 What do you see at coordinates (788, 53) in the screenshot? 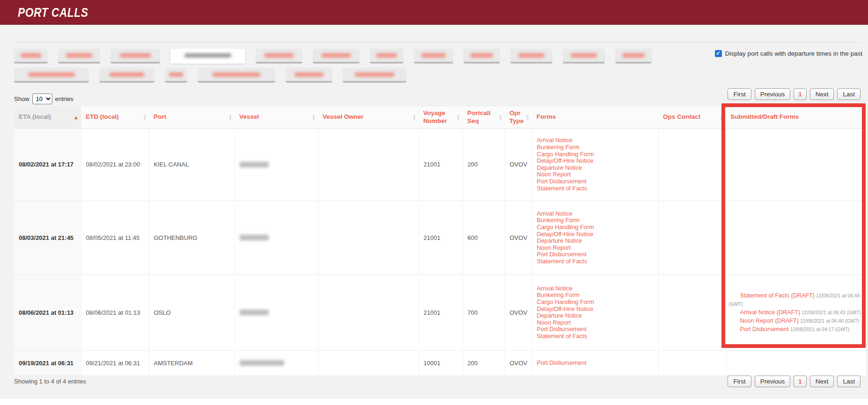
I see `departure-filter: ✓ Display port calls with departure time…` at bounding box center [788, 53].